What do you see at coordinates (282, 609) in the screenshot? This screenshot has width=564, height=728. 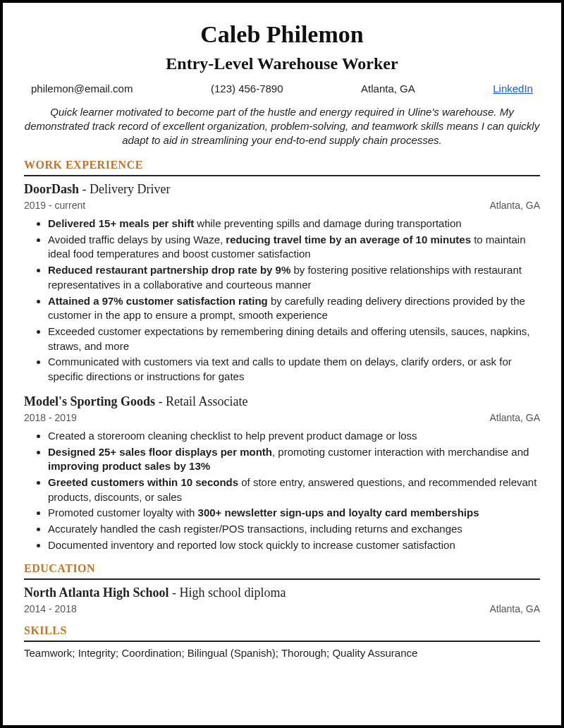 I see `education-meta: 2014 - 2018 Atlanta, GA` at bounding box center [282, 609].